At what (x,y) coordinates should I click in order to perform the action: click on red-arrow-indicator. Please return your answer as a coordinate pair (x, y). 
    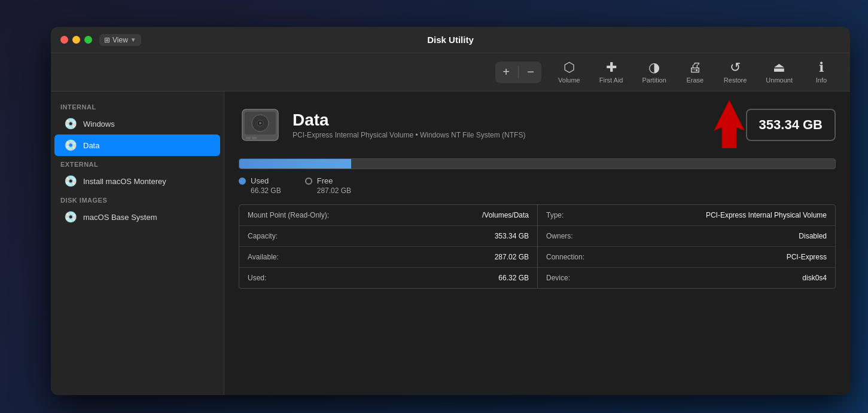
    Looking at the image, I should click on (729, 126).